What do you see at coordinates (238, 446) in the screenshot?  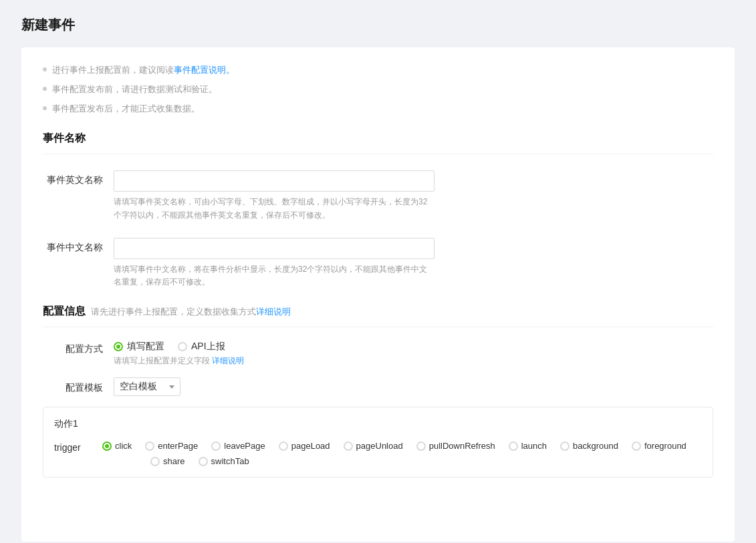 I see `trigger-leavepage: leavePage` at bounding box center [238, 446].